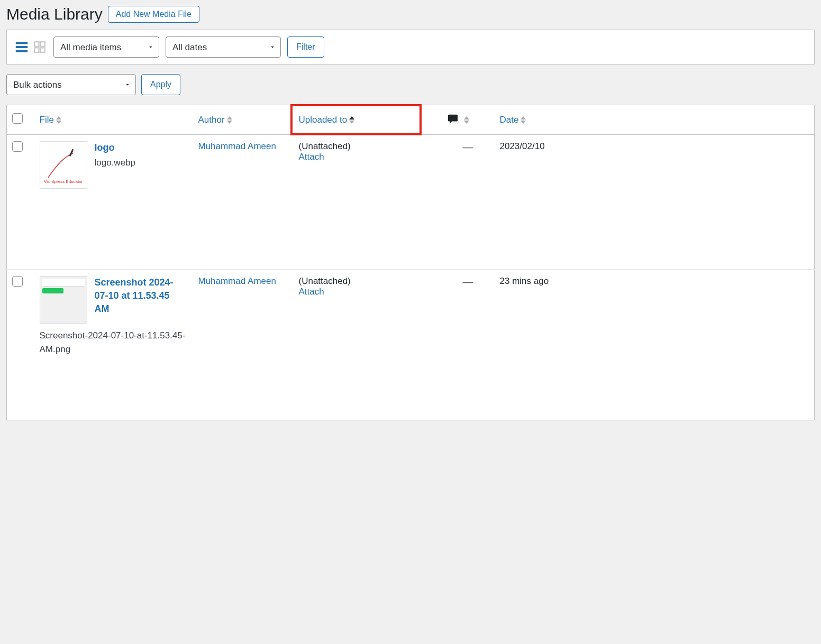  What do you see at coordinates (17, 118) in the screenshot?
I see `select-all-checkbox` at bounding box center [17, 118].